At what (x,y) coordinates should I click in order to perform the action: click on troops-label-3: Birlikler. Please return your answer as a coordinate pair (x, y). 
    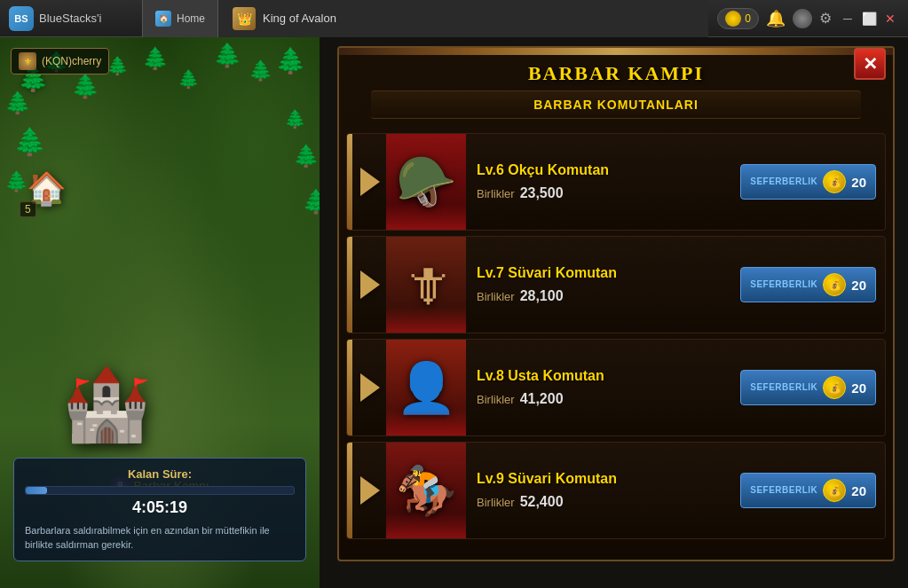
    Looking at the image, I should click on (495, 502).